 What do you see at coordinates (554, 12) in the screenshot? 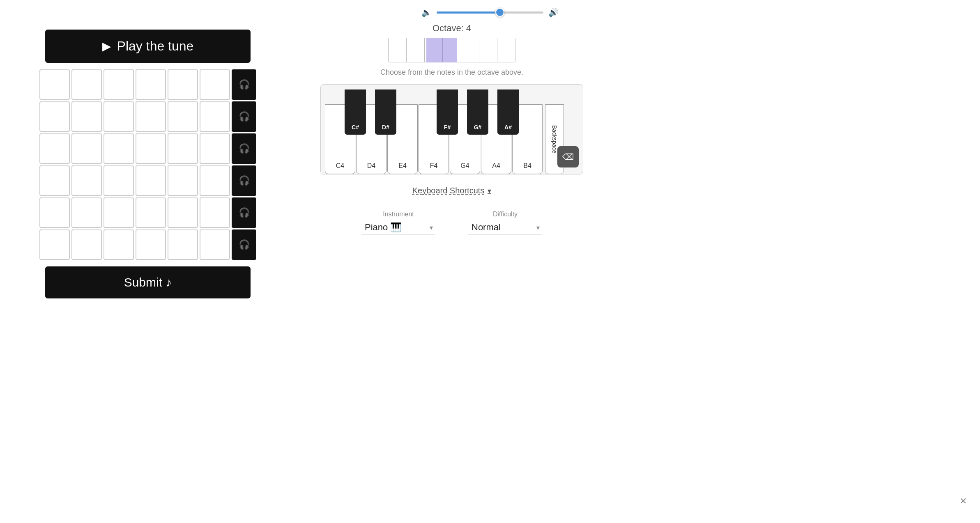
I see `volume-max-icon: 🔊` at bounding box center [554, 12].